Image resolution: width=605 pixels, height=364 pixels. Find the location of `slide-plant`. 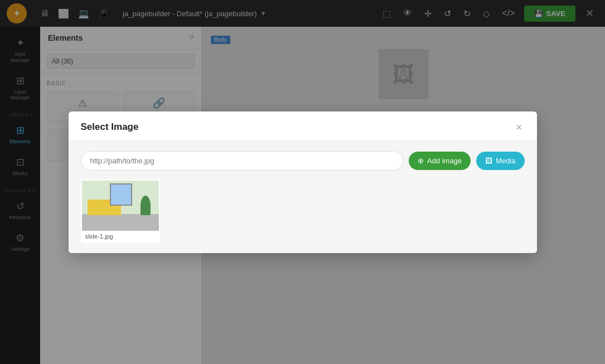

slide-plant is located at coordinates (146, 205).